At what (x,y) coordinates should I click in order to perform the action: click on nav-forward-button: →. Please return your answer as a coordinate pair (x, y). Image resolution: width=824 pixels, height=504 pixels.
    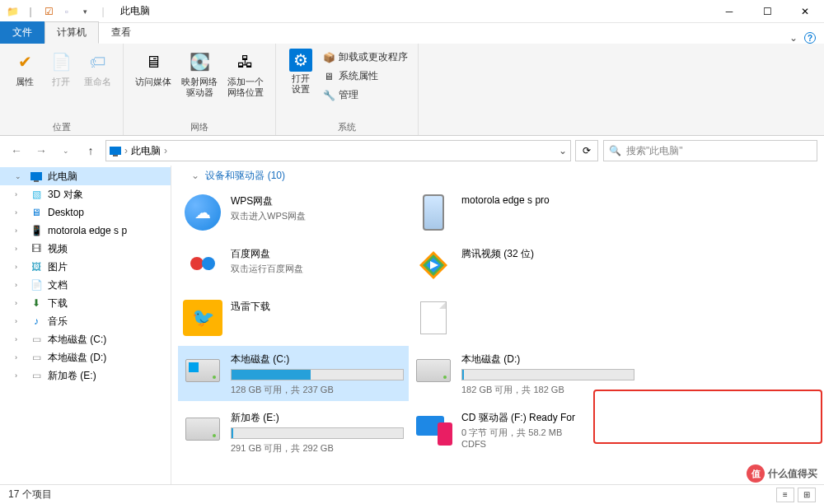
    Looking at the image, I should click on (41, 151).